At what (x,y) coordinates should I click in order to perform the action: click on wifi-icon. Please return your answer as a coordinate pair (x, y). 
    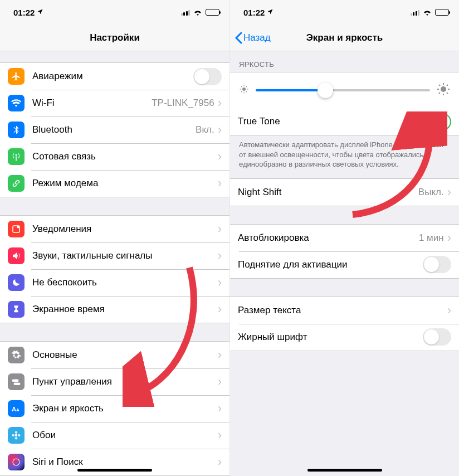
    Looking at the image, I should click on (16, 103).